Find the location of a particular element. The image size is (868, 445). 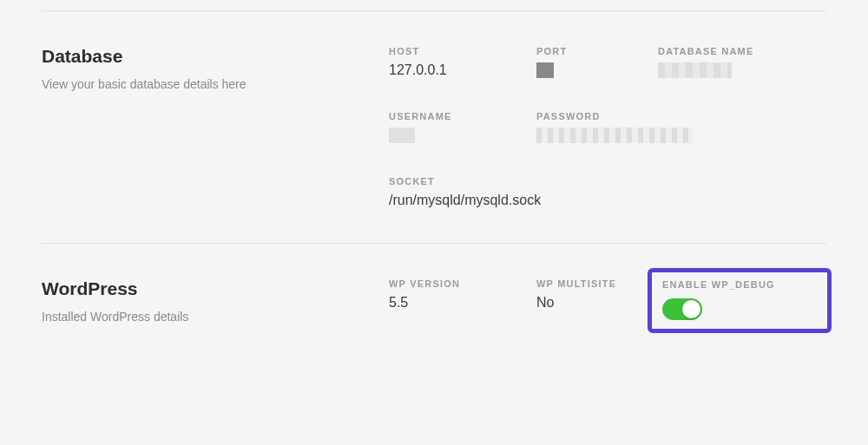

wp-debug-field: ENABLE WP_DEBUG is located at coordinates (740, 300).